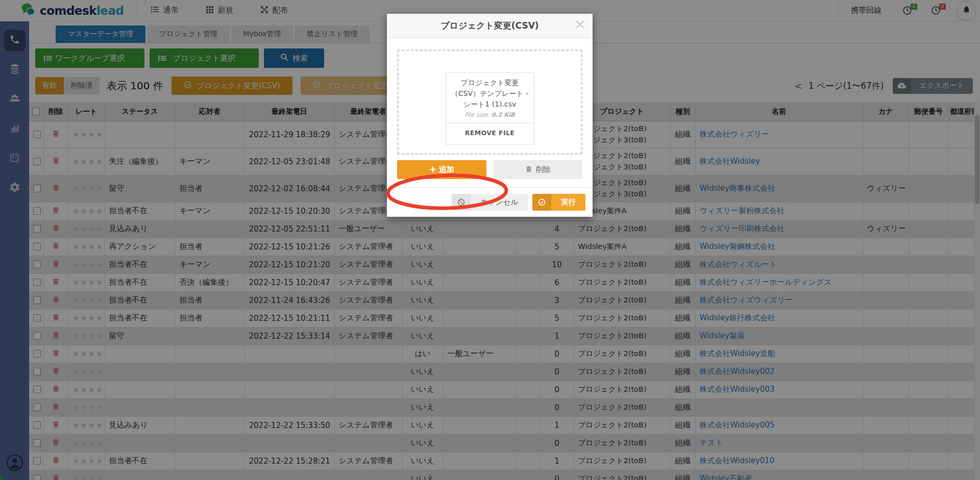  I want to click on modal-header: プロジェクト変更(CSV) ×, so click(490, 26).